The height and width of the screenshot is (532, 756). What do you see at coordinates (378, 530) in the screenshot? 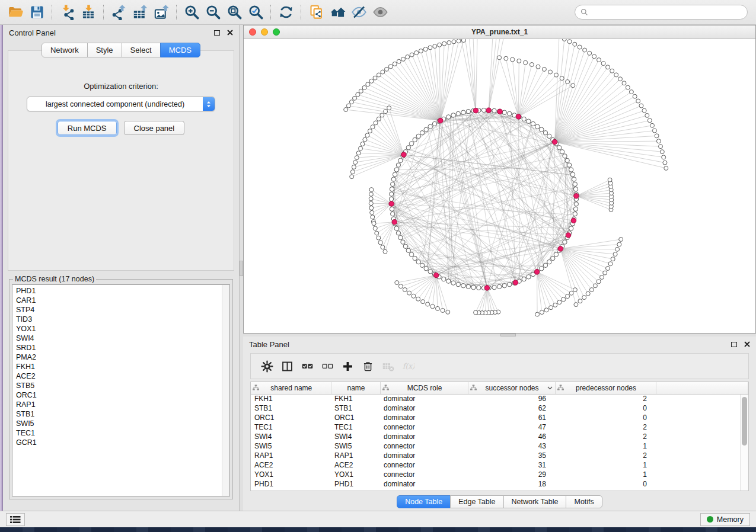
I see `desktop-wallpaper` at bounding box center [378, 530].